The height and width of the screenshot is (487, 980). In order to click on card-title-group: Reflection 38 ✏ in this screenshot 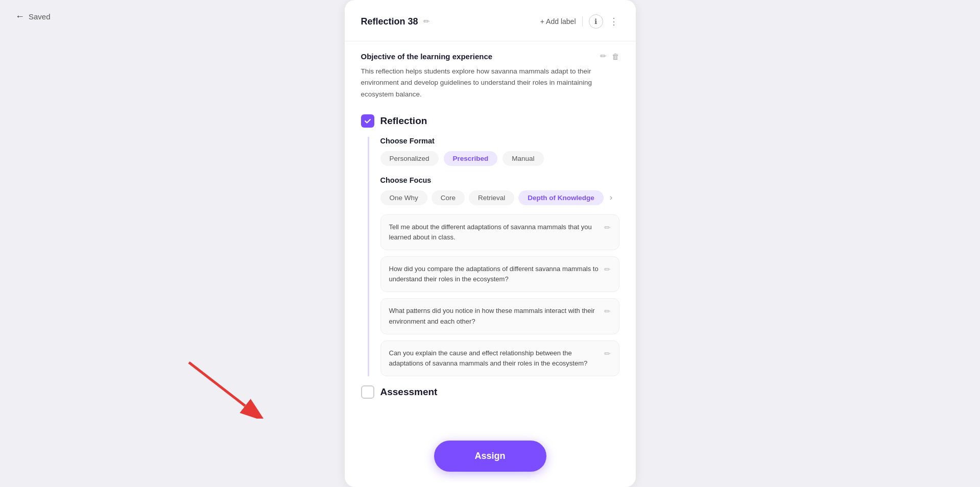, I will do `click(395, 21)`.